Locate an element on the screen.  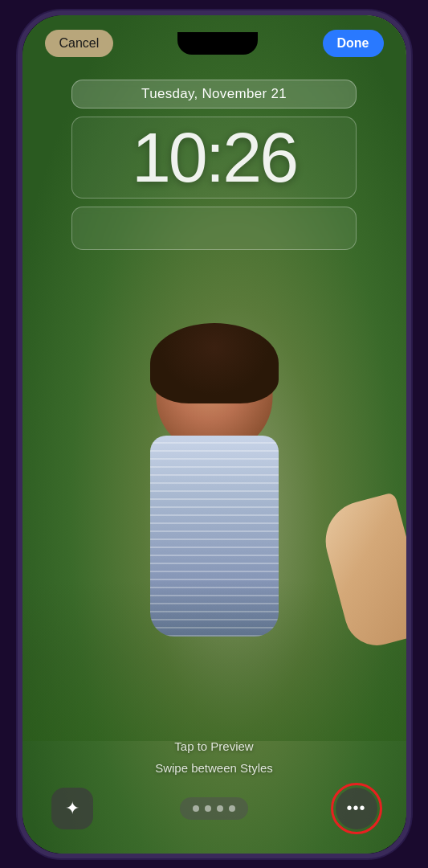
notch is located at coordinates (218, 43).